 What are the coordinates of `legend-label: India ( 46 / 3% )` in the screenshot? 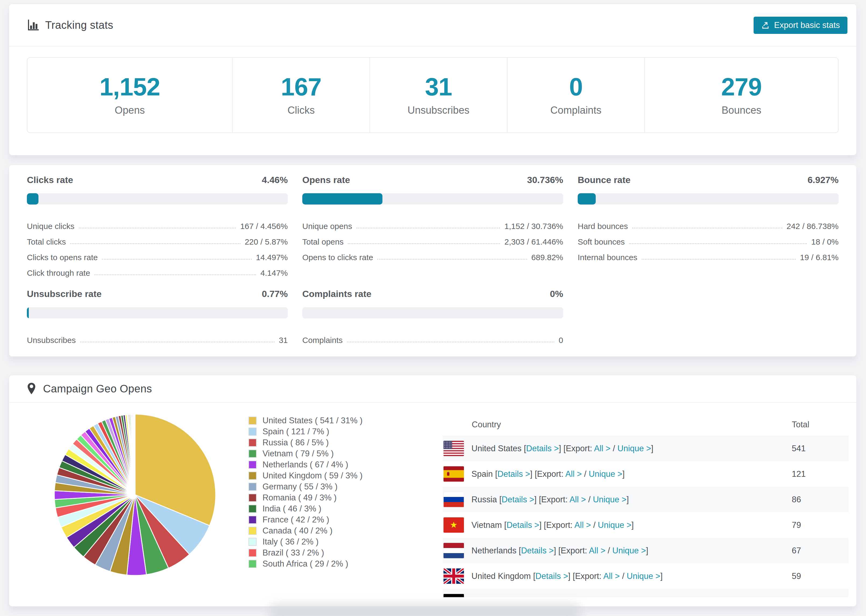 It's located at (292, 509).